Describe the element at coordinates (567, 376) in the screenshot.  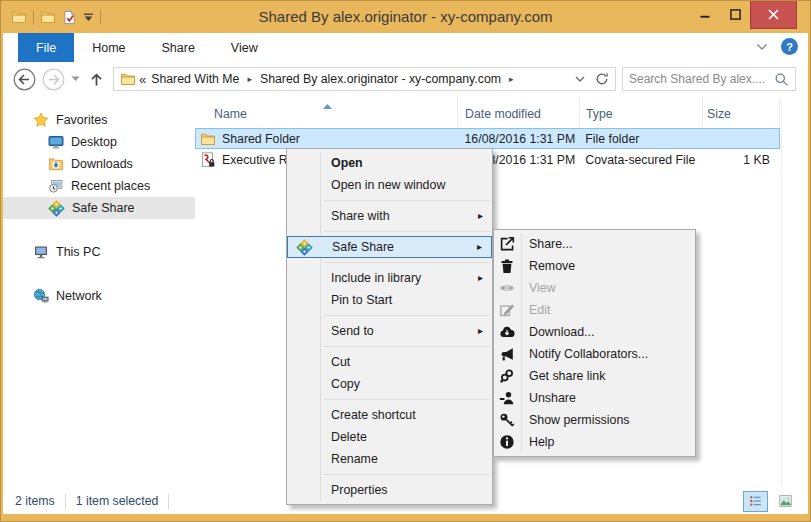
I see `menu-item-label: Get share link` at that location.